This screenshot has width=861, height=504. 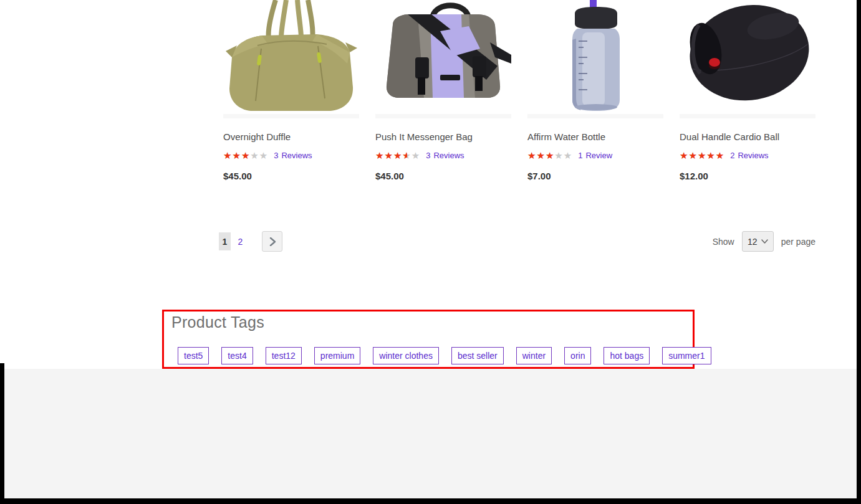 I want to click on product-tags-list: test5 test4 test12 premium winter clothe…, so click(x=451, y=356).